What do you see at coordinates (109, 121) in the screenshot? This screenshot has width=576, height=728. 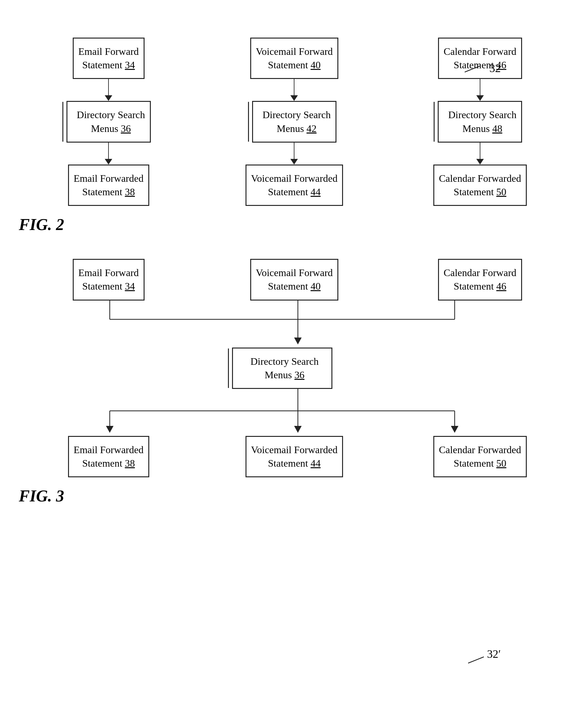 I see `dir-search-box1-fig2: Directory SearchMenus 36` at bounding box center [109, 121].